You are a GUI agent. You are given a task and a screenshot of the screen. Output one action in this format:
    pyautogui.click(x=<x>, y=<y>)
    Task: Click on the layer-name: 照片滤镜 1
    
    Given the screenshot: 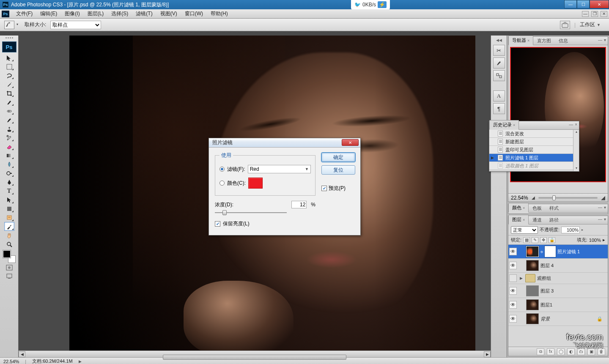 What is the action you would take?
    pyautogui.click(x=568, y=252)
    